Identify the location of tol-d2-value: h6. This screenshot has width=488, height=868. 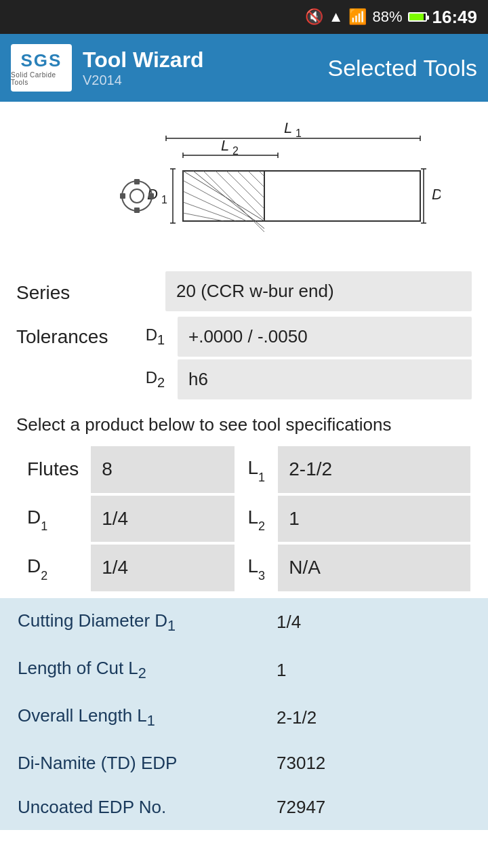
(325, 380).